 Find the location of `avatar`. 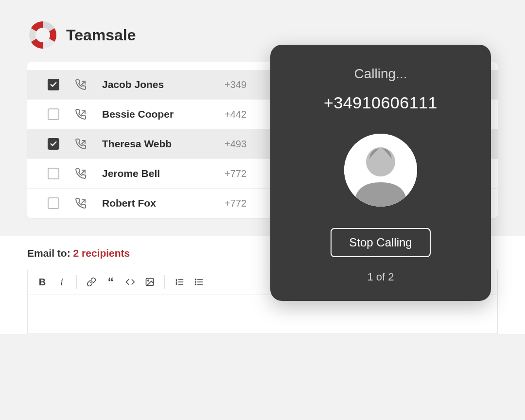

avatar is located at coordinates (381, 170).